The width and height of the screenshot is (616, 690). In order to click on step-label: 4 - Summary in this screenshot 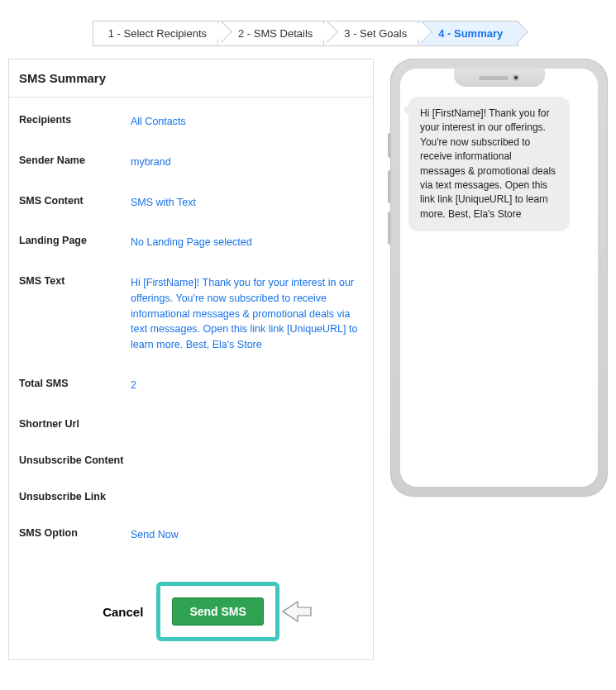, I will do `click(470, 33)`.